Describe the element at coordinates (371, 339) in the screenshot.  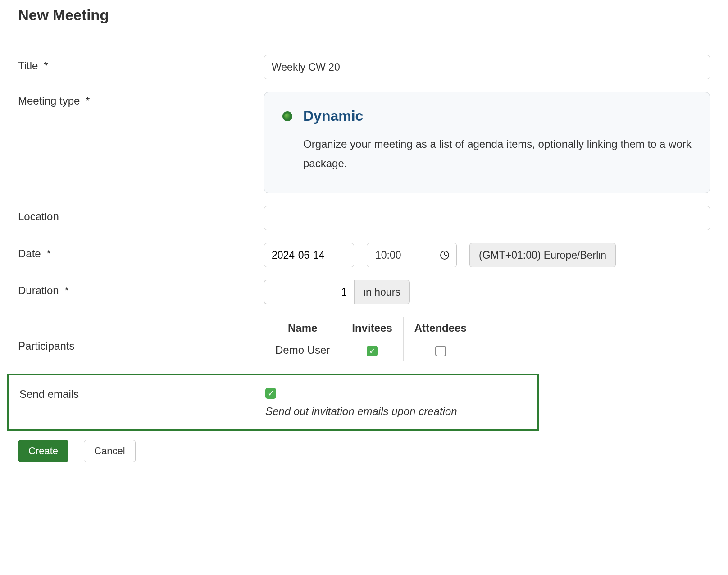
I see `participants-table: Name Invitees Attendees Demo User ✓` at that location.